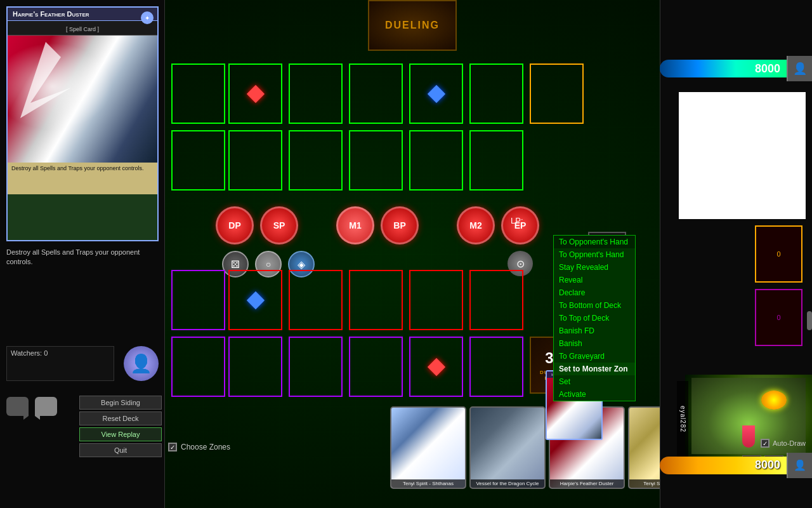 The width and height of the screenshot is (812, 508). I want to click on ctx-activate: Activate, so click(594, 394).